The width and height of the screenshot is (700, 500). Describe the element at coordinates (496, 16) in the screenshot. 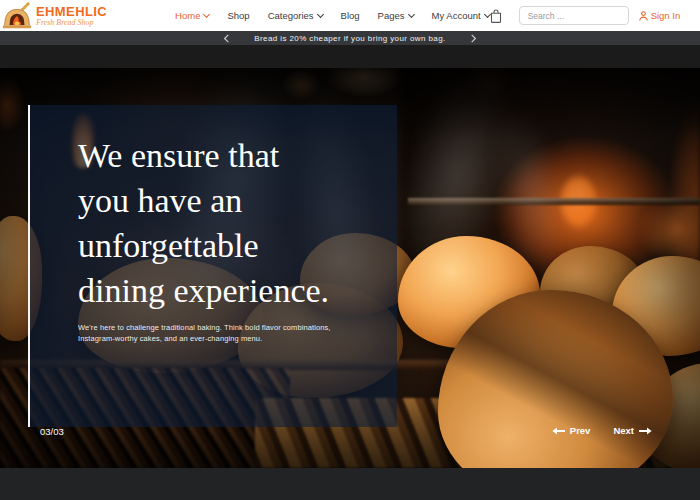

I see `shopping-bag-icon` at that location.